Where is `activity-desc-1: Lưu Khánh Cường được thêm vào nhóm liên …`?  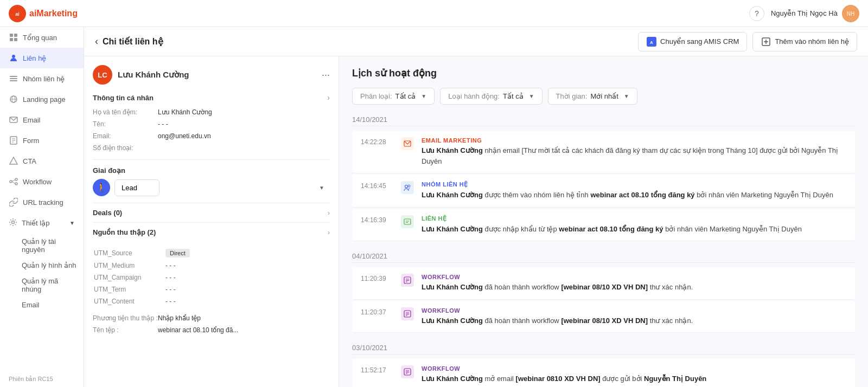 activity-desc-1: Lưu Khánh Cường được thêm vào nhóm liên … is located at coordinates (634, 195).